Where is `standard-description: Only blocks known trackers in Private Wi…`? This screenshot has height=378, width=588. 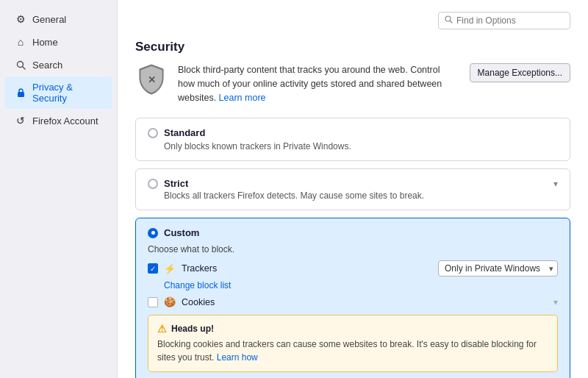
standard-description: Only blocks known trackers in Private Wi… is located at coordinates (361, 146).